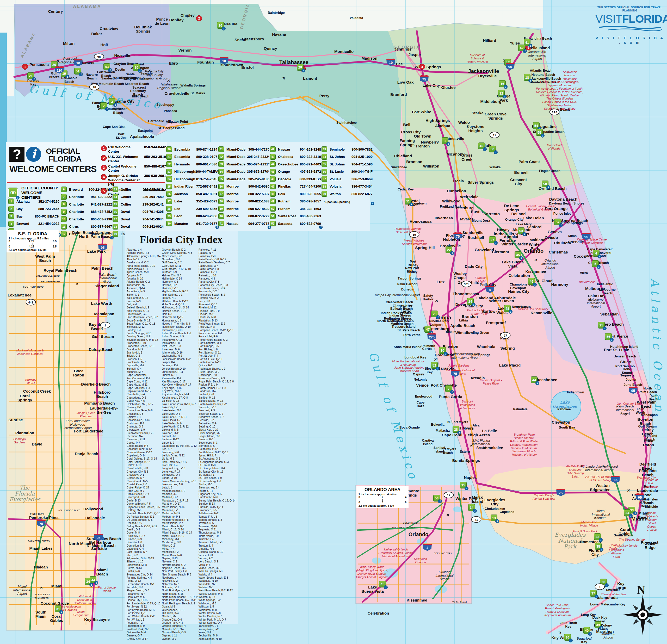 The image size is (667, 644). What do you see at coordinates (180, 507) in the screenshot?
I see `city-index-entry: Marco Island, N-14` at bounding box center [180, 507].